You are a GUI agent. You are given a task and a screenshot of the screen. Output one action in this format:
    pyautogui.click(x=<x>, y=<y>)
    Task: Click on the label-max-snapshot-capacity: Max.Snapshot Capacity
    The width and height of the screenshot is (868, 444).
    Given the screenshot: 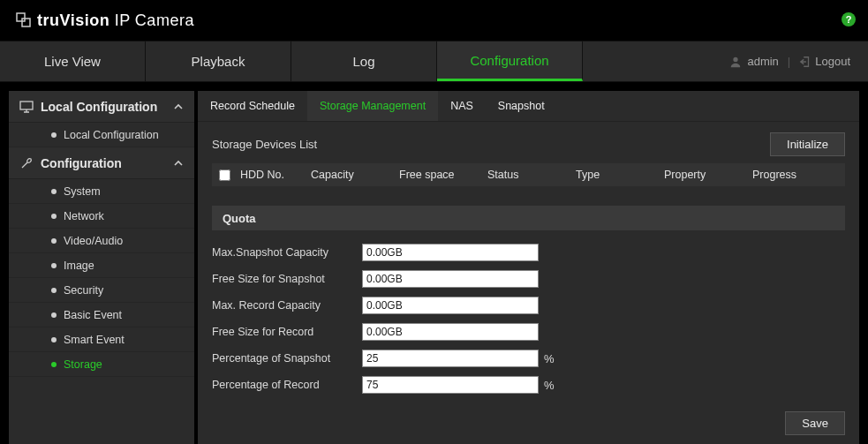 What is the action you would take?
    pyautogui.click(x=287, y=252)
    